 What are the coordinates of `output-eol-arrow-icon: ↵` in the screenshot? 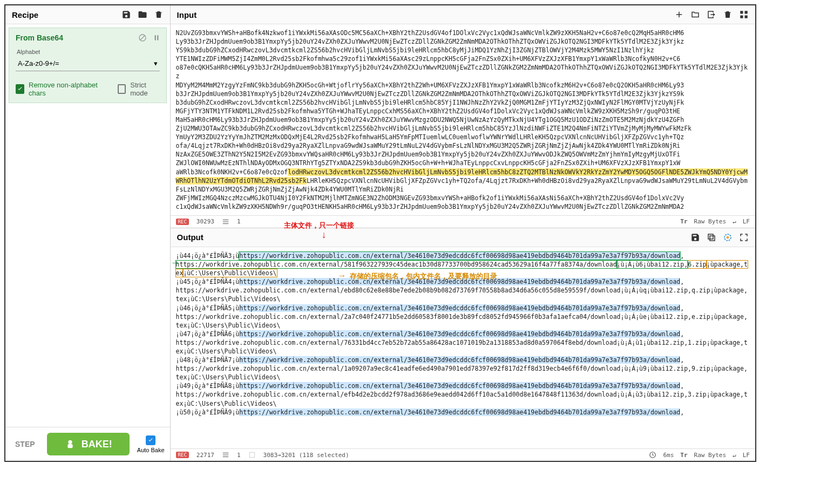 It's located at (734, 455).